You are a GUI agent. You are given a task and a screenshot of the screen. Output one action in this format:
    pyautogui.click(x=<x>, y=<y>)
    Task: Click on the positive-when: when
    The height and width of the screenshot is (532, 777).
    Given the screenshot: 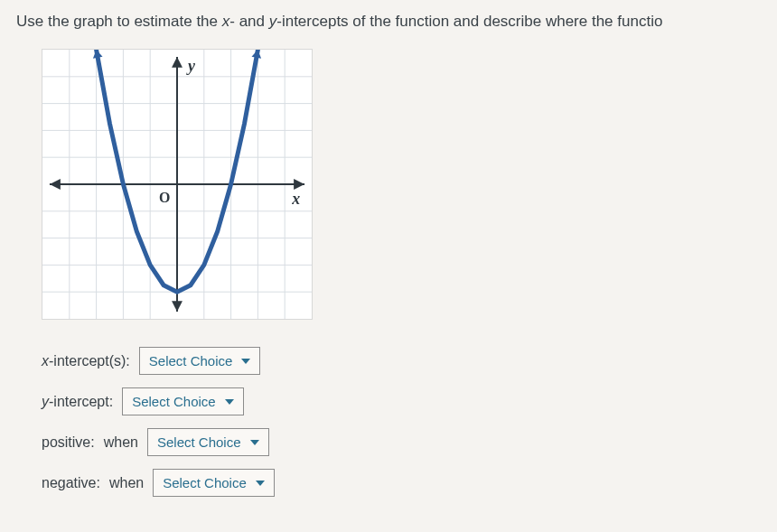 What is the action you would take?
    pyautogui.click(x=121, y=443)
    